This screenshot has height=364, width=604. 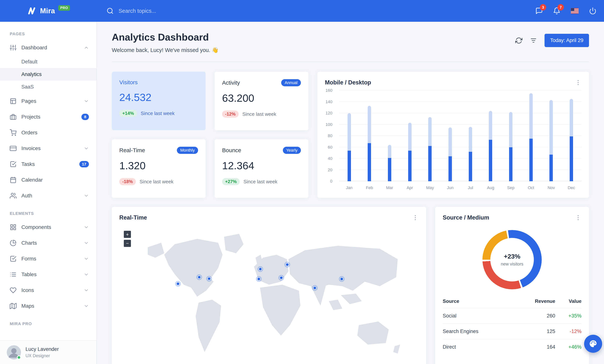 What do you see at coordinates (231, 182) in the screenshot?
I see `stat-delta-badge: +27%` at bounding box center [231, 182].